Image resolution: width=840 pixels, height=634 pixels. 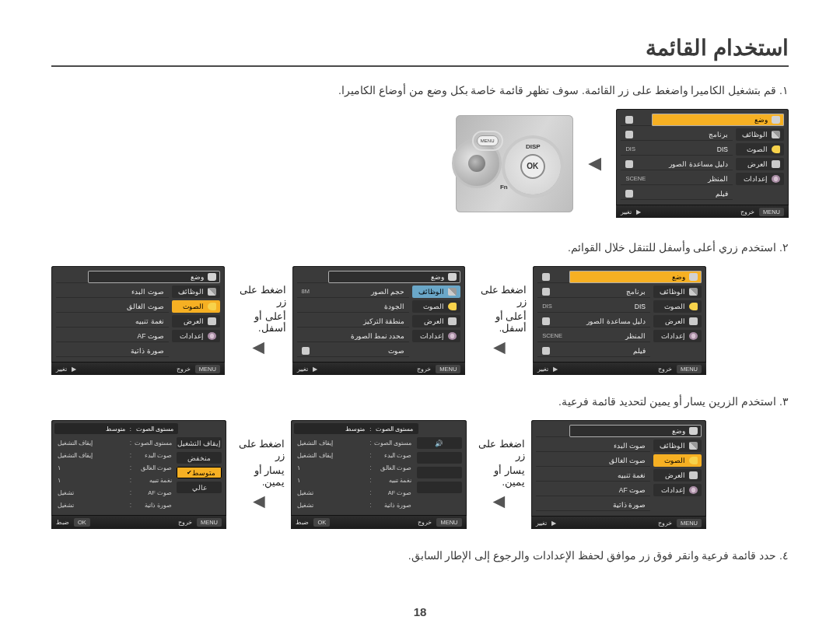 What do you see at coordinates (702, 163) in the screenshot?
I see `panel-mode-menu: وضع الوظائف الصوت العرض إعدادات تلقائي ب…` at bounding box center [702, 163].